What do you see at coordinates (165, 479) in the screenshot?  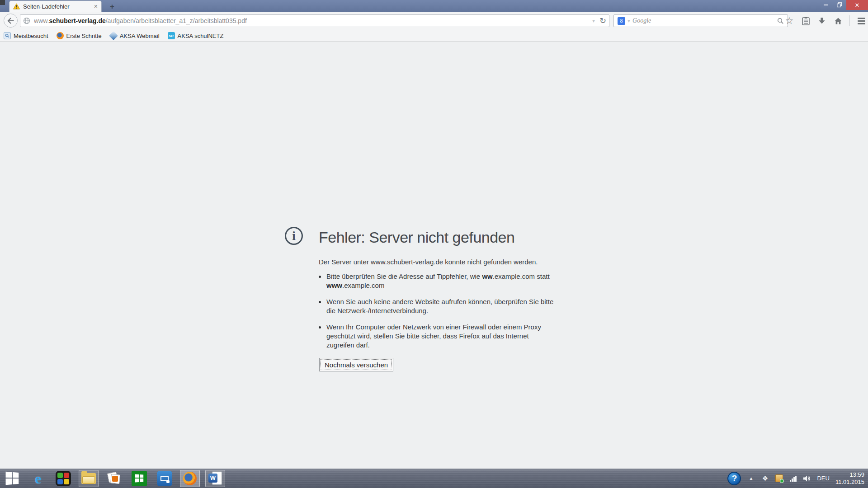 I see `taskbar-remote-desktop` at bounding box center [165, 479].